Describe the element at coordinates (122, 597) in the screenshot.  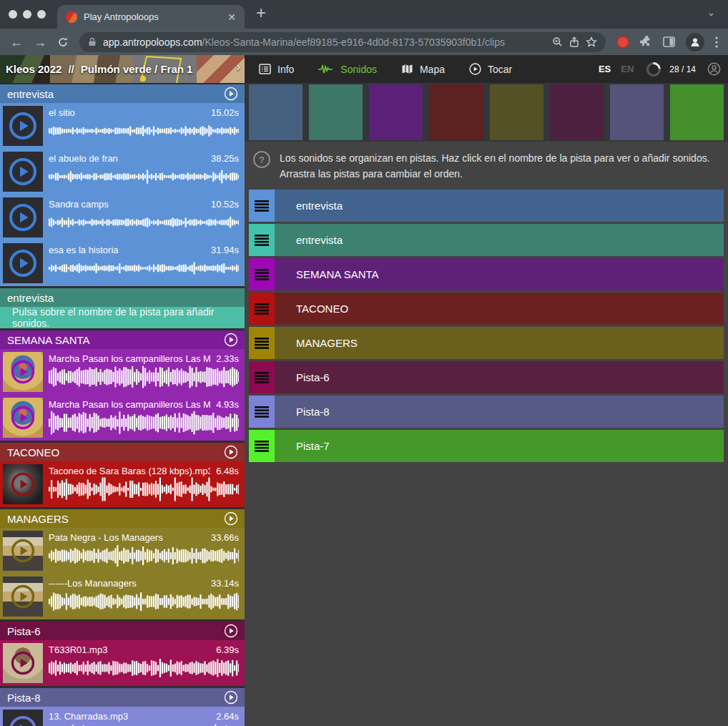
I see `clip-item: ------Los Mananagers33.14s` at that location.